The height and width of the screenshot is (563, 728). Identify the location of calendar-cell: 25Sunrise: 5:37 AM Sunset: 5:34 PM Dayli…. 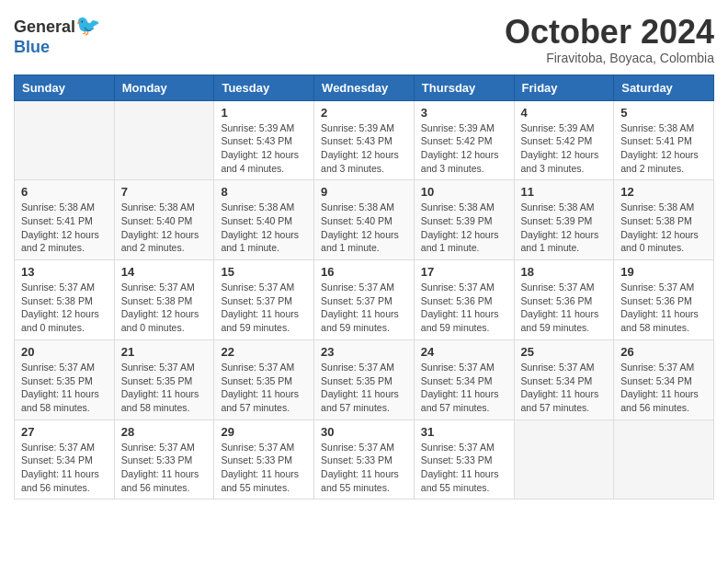
(564, 379).